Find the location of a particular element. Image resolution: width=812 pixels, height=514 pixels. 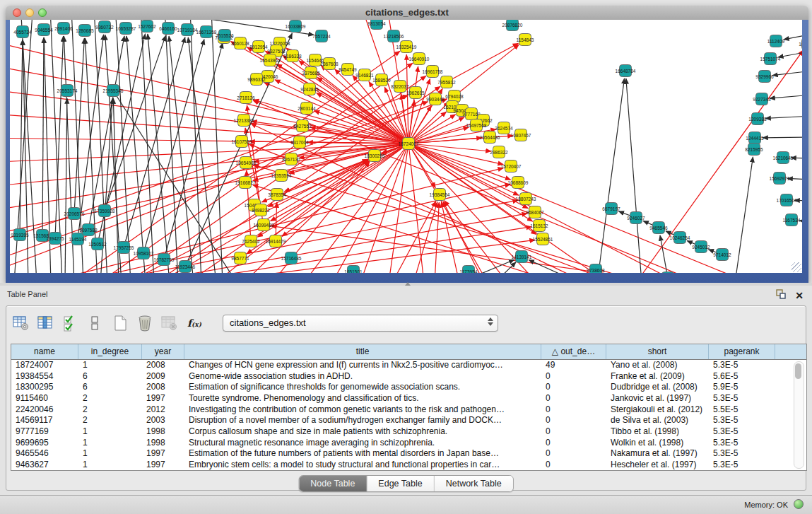

node: 10807457 is located at coordinates (522, 136).